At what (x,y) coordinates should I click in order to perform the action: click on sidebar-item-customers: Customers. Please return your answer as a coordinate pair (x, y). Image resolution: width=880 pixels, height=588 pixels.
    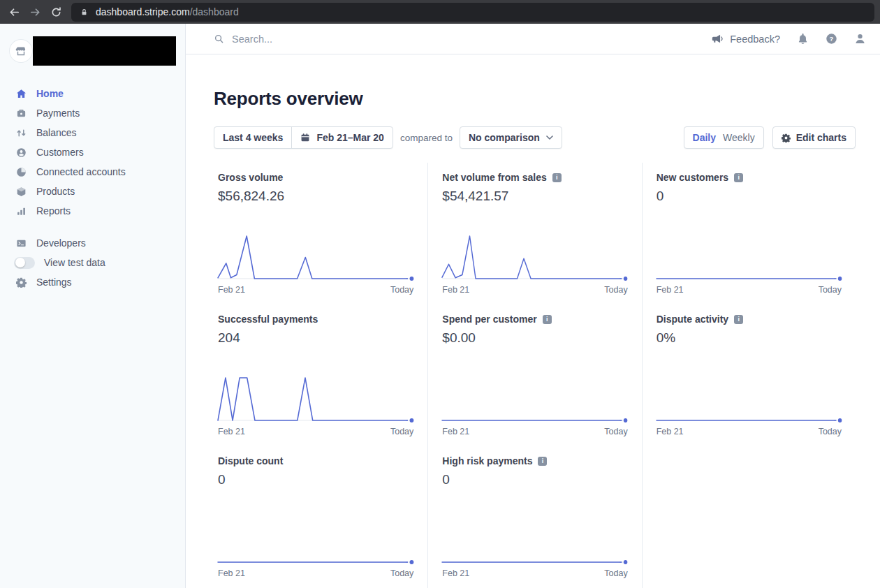
    Looking at the image, I should click on (92, 152).